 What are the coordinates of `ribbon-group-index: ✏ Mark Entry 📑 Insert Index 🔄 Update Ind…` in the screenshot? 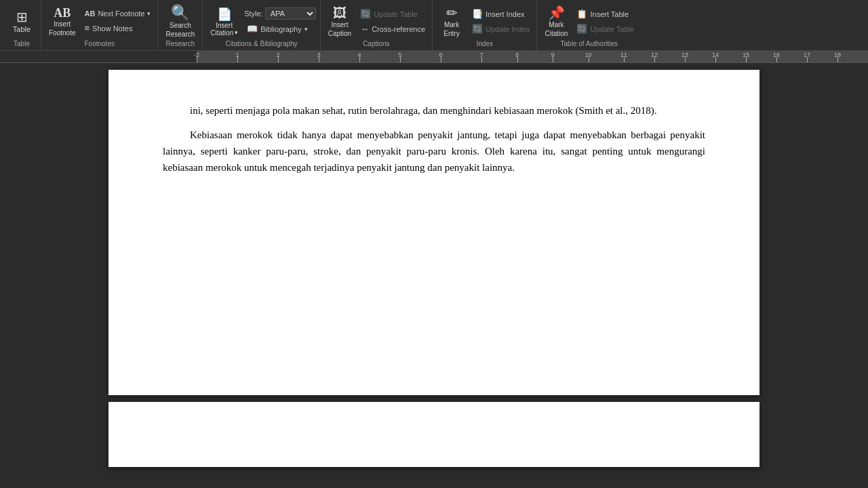 It's located at (485, 25).